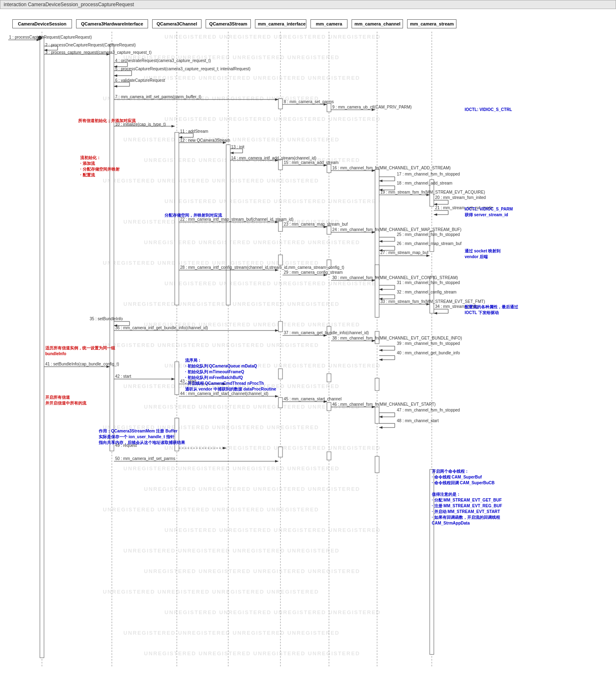 The height and width of the screenshot is (675, 616). I want to click on msg-24-label: 24 : mm_channel_fsm_fn(MM_CHANNEL_EVT_MA…, so click(397, 229).